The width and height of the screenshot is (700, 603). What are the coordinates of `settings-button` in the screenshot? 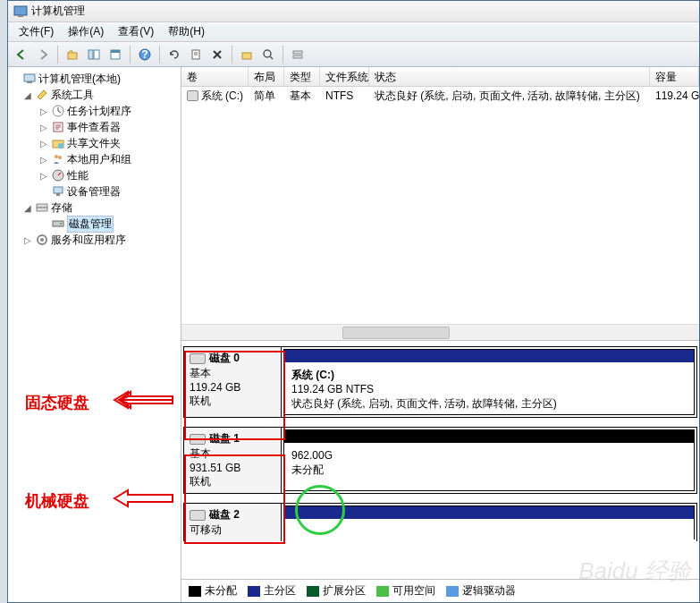 It's located at (247, 55).